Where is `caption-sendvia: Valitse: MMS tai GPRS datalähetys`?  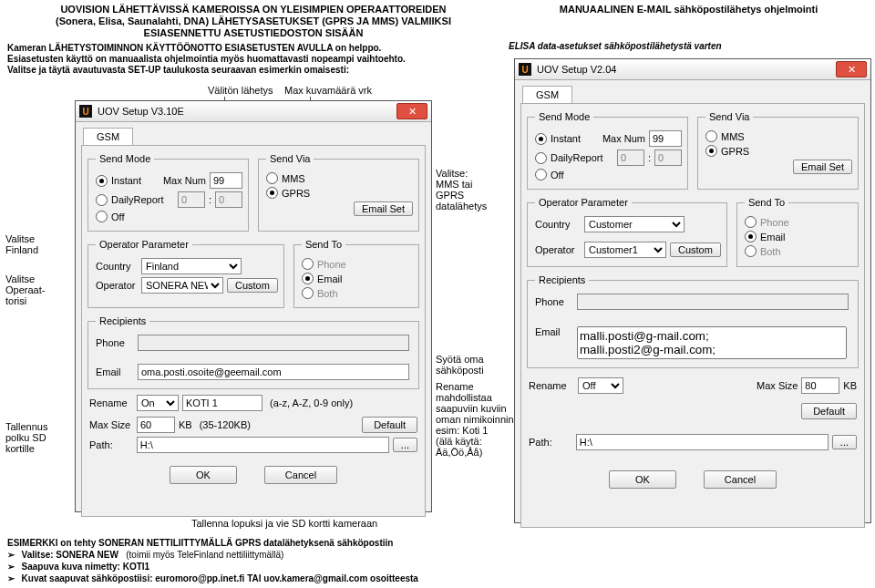
caption-sendvia: Valitse: MMS tai GPRS datalähetys is located at coordinates (468, 190).